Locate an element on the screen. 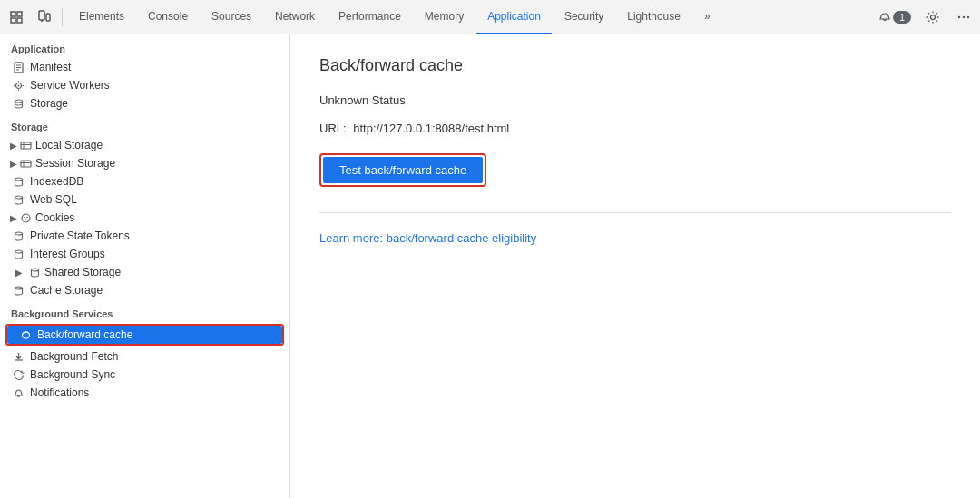  sidebar-item-back-forward: Back/forward cache is located at coordinates (145, 335).